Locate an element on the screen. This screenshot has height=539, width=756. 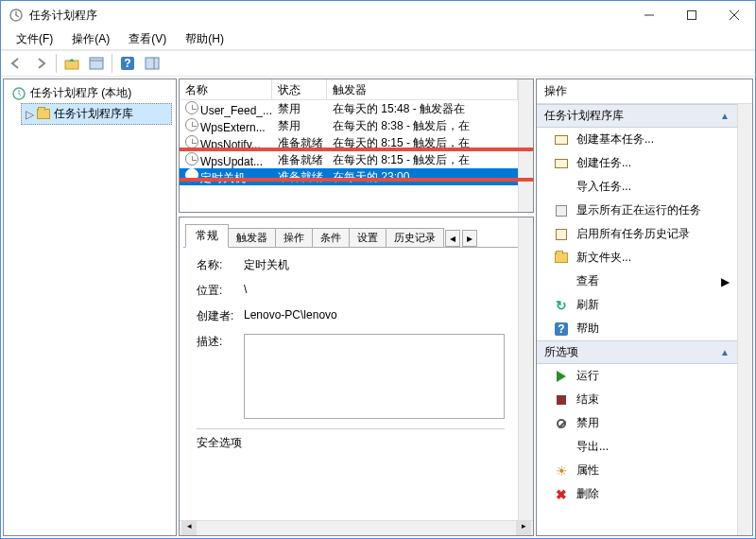
col-header-name: 名称 is located at coordinates (226, 89).